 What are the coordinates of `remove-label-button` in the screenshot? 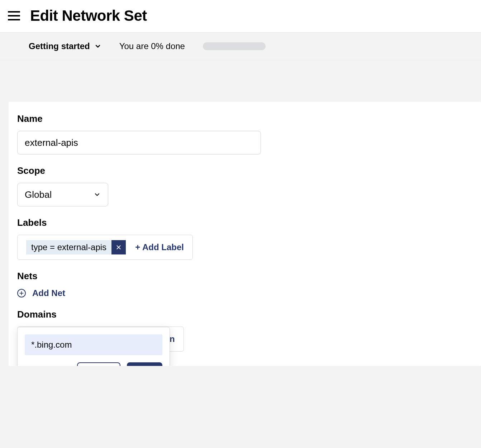 It's located at (119, 247).